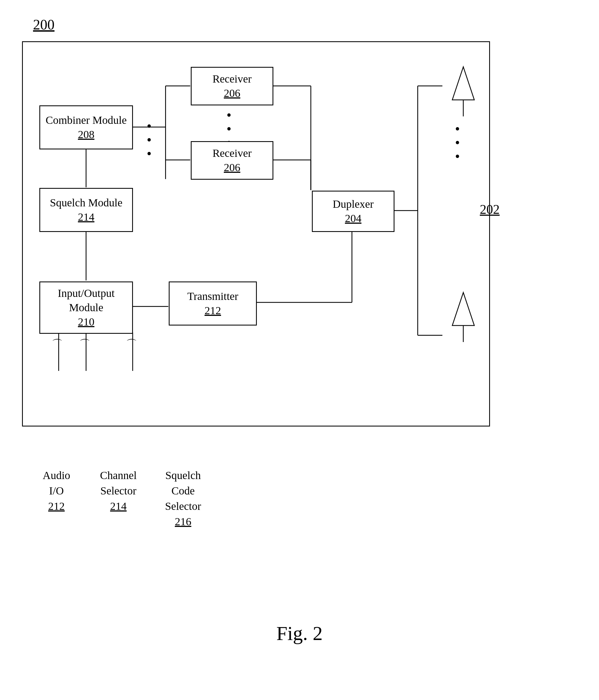  Describe the element at coordinates (213, 296) in the screenshot. I see `transmitter-label: Transmitter` at that location.